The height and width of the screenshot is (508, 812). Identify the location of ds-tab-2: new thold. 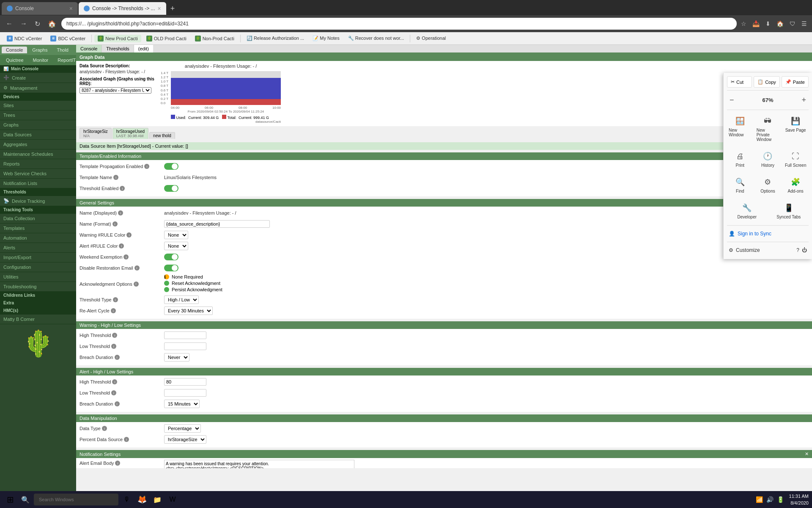
(162, 135).